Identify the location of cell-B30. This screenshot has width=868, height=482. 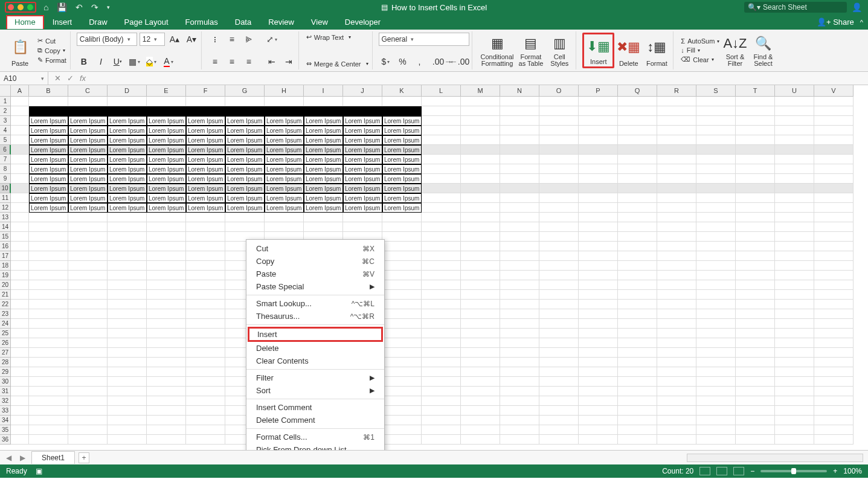
(48, 382).